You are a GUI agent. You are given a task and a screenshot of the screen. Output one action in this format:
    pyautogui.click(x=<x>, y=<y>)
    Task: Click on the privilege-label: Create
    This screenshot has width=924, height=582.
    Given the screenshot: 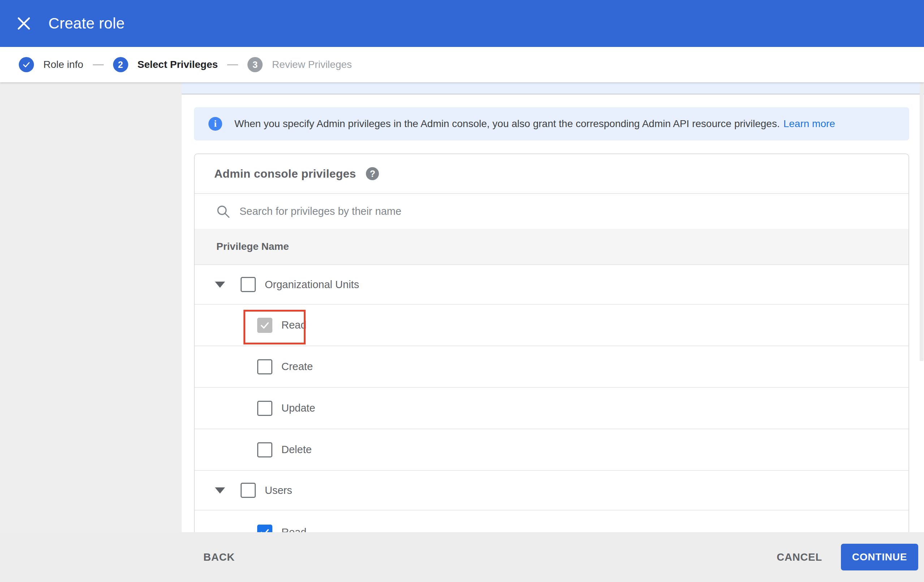 What is the action you would take?
    pyautogui.click(x=297, y=367)
    